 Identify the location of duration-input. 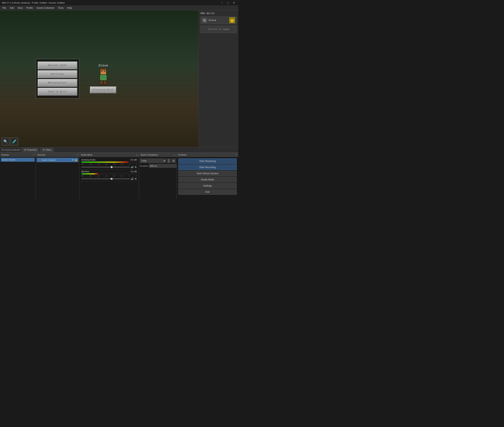
(163, 166).